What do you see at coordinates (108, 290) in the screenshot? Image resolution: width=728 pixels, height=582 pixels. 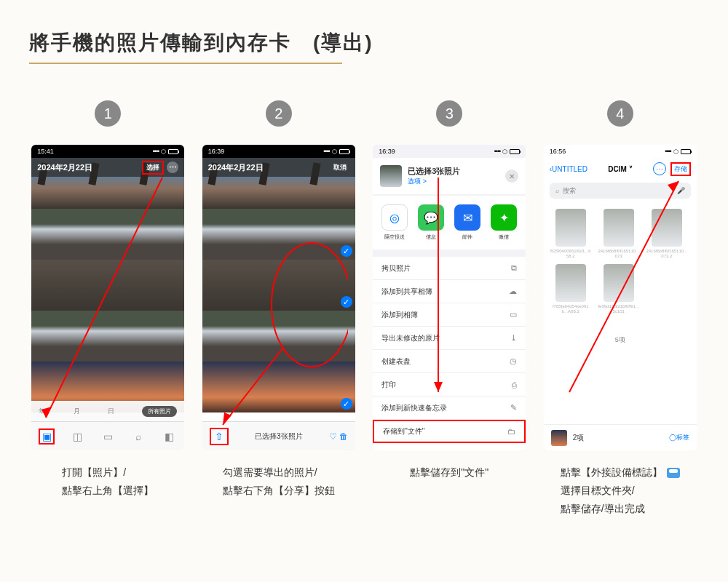 I see `photo-grid` at bounding box center [108, 290].